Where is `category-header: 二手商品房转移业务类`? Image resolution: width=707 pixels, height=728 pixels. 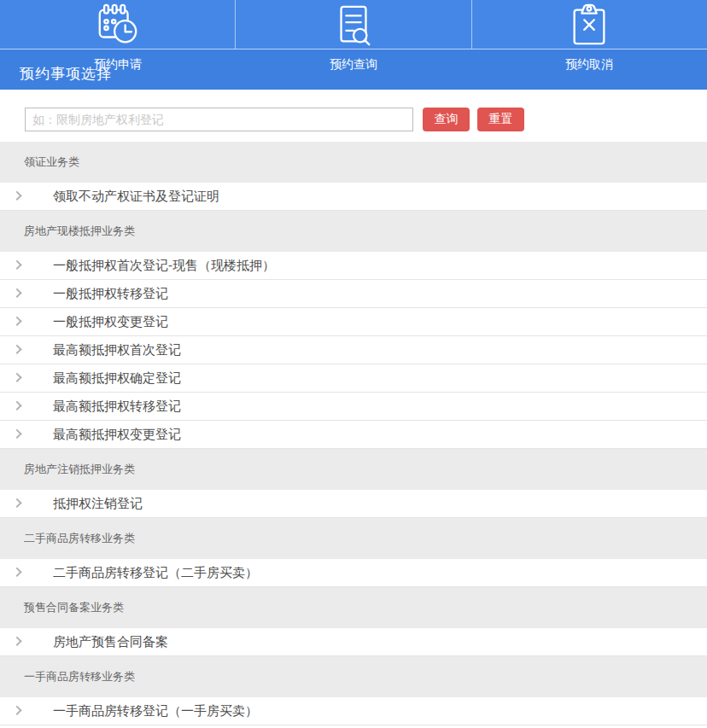 category-header: 二手商品房转移业务类 is located at coordinates (354, 539).